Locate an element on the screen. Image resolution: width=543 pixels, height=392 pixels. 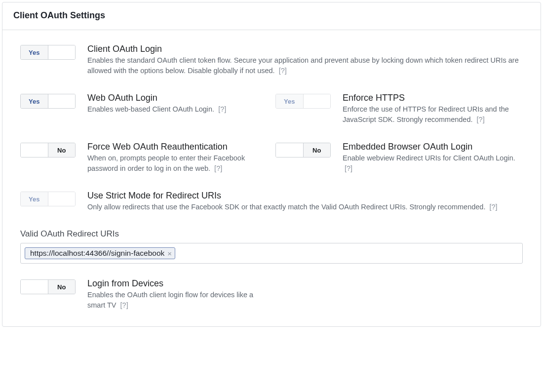
redirect-uris-input: https://localhost:44366//signin-facebook… is located at coordinates (272, 253).